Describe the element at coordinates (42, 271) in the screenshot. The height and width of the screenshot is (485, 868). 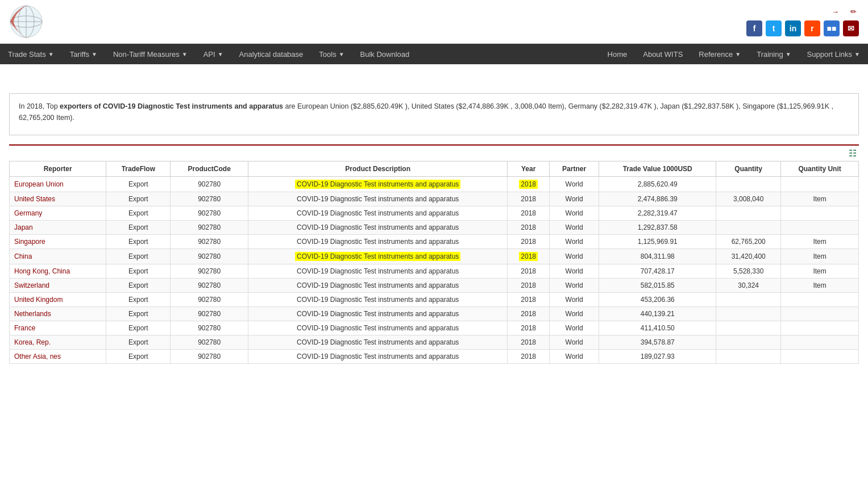
I see `reporter-link: Hong Kong, China` at that location.